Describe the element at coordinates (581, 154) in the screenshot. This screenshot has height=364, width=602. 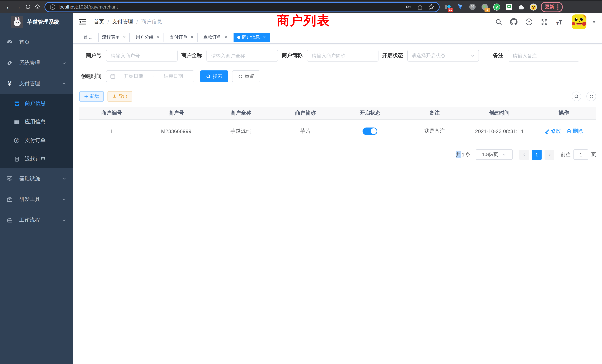
I see `goto-page-input` at that location.